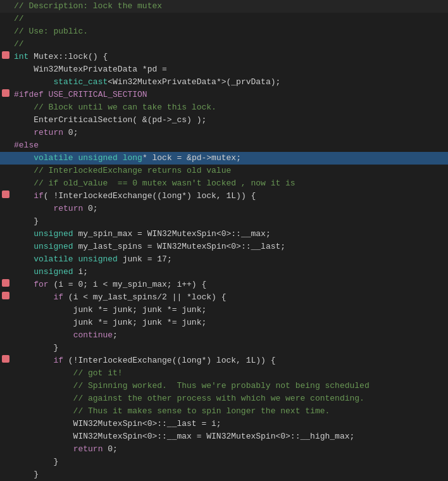  I want to click on code-line: static_cast<Win32MutexPrivateData*>(_prv…, so click(224, 82).